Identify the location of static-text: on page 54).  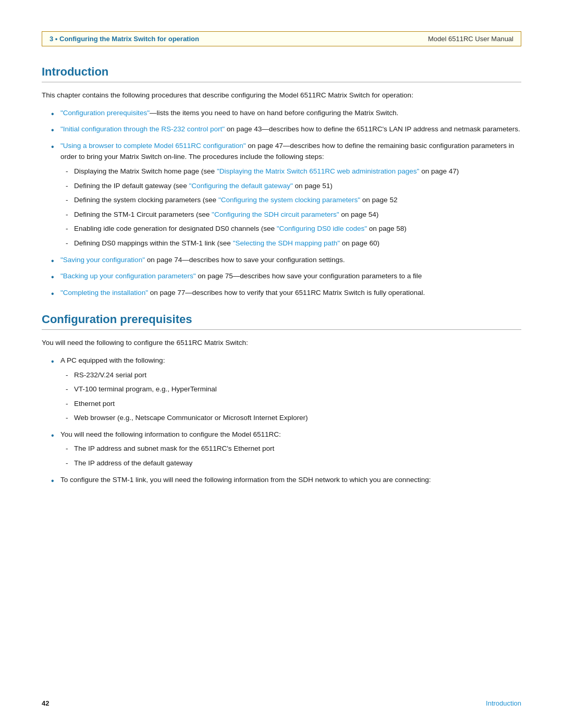
(359, 215).